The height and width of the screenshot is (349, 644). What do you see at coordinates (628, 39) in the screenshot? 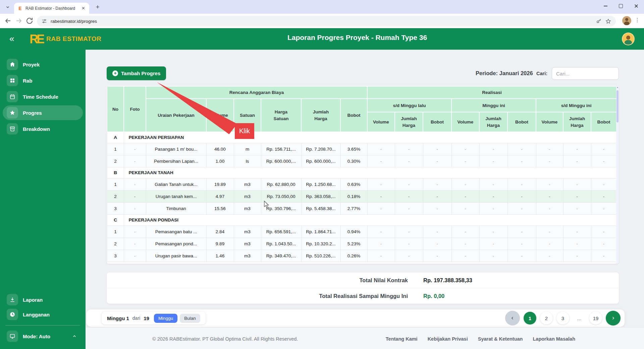
I see `user-avatar` at bounding box center [628, 39].